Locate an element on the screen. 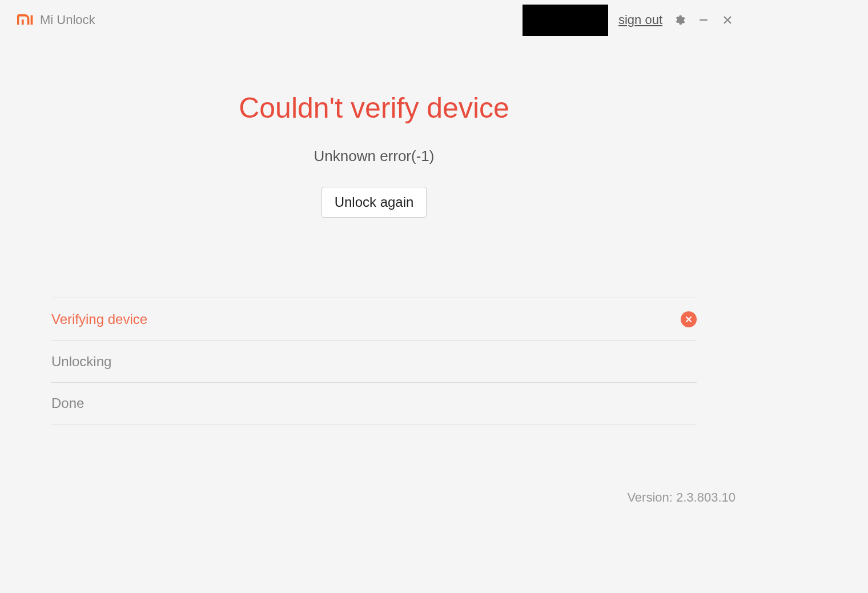  user-account-redacted is located at coordinates (565, 21).